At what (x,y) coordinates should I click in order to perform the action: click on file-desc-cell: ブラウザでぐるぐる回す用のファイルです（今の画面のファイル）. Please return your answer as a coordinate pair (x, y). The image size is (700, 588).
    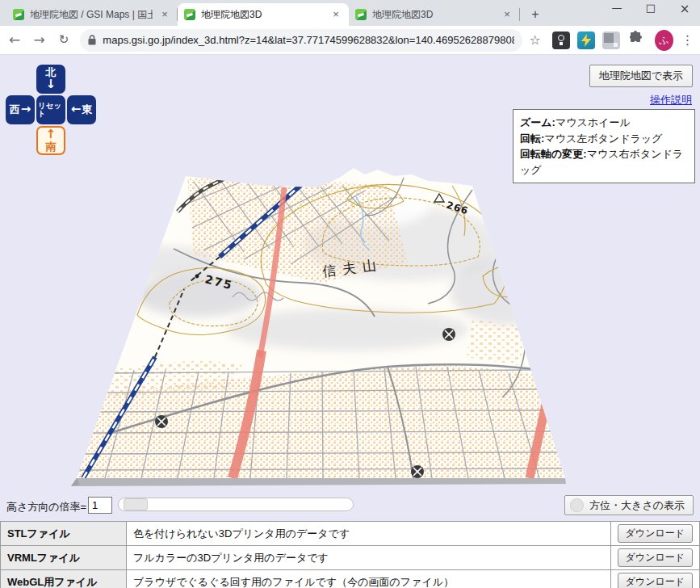
    Looking at the image, I should click on (369, 579).